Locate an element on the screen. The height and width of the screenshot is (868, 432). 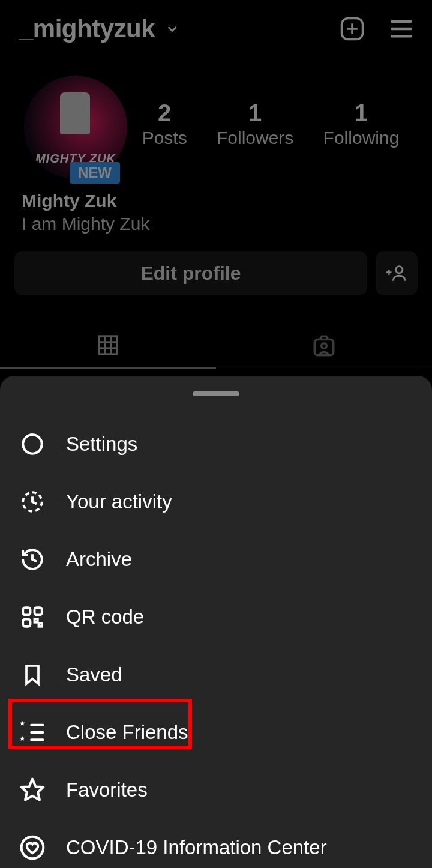
add-user-icon is located at coordinates (397, 273).